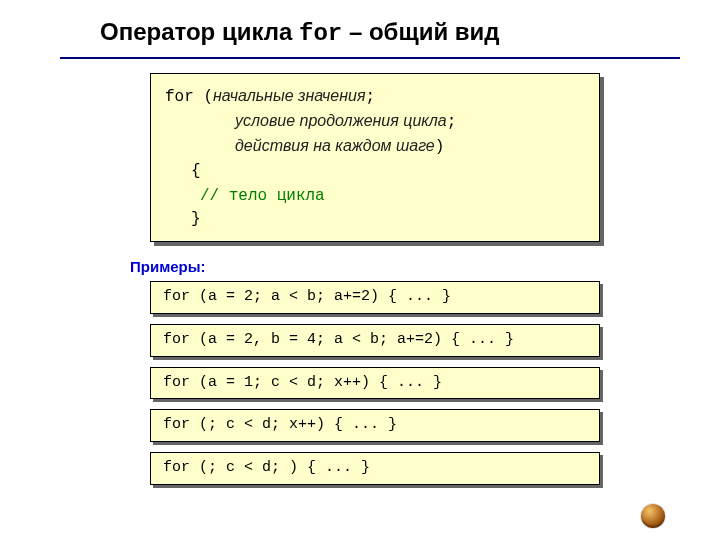  What do you see at coordinates (208, 97) in the screenshot?
I see `open-paren: (` at bounding box center [208, 97].